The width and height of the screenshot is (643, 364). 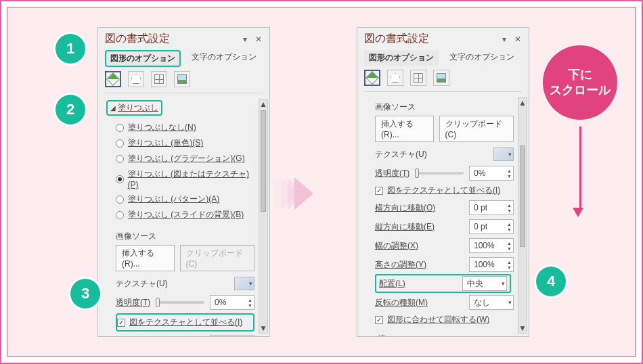 I want to click on scale-y-label: 高さの調整(Y), so click(x=401, y=265).